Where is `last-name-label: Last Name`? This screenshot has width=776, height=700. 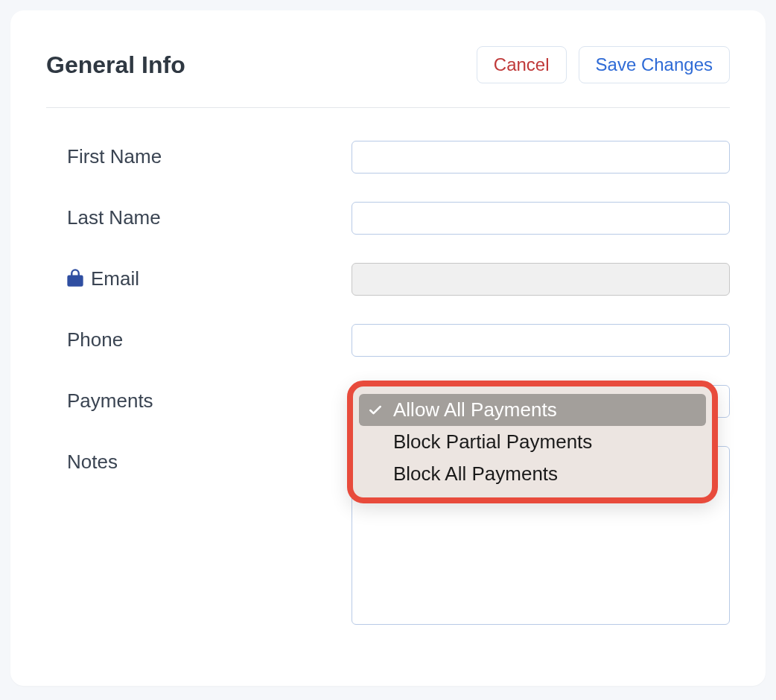 last-name-label: Last Name is located at coordinates (114, 217).